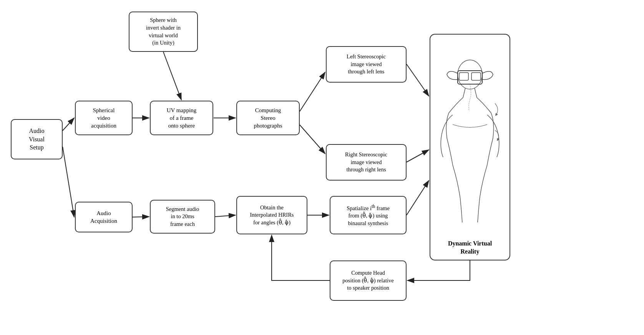 Image resolution: width=644 pixels, height=335 pixels. I want to click on vr-illustration, so click(470, 146).